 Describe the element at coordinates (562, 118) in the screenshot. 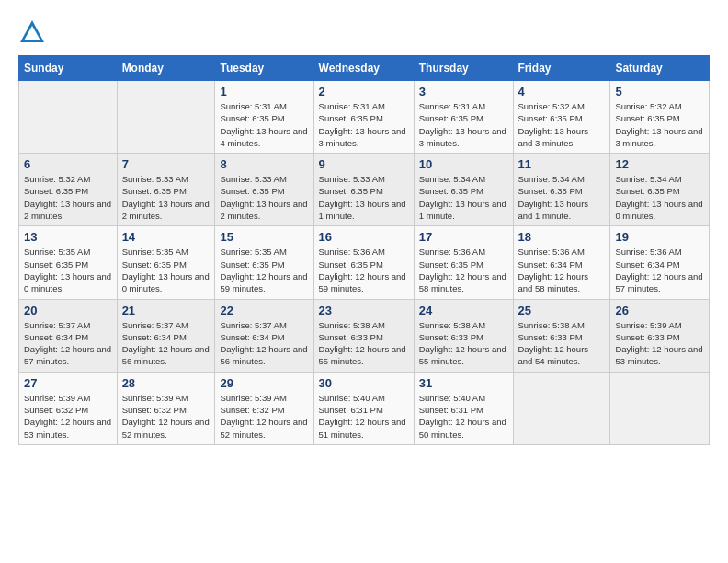

I see `calendar-cell: 4Sunrise: 5:32 AM Sunset: 6:35 PM Daylig…` at that location.